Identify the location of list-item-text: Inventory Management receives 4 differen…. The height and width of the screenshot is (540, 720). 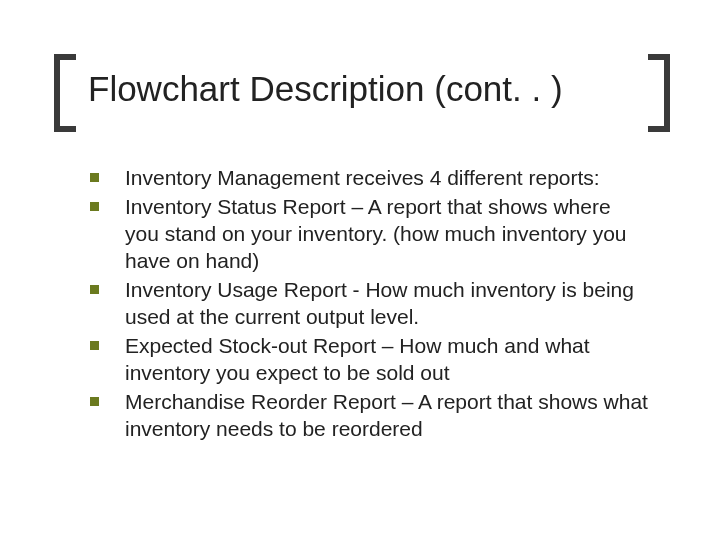
(388, 178).